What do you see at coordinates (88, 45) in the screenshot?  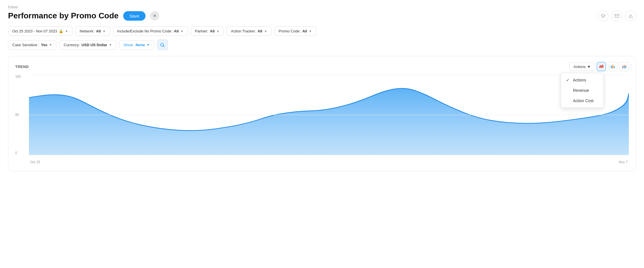 I see `currency-filter: Currency: USD US Dollar ▼` at bounding box center [88, 45].